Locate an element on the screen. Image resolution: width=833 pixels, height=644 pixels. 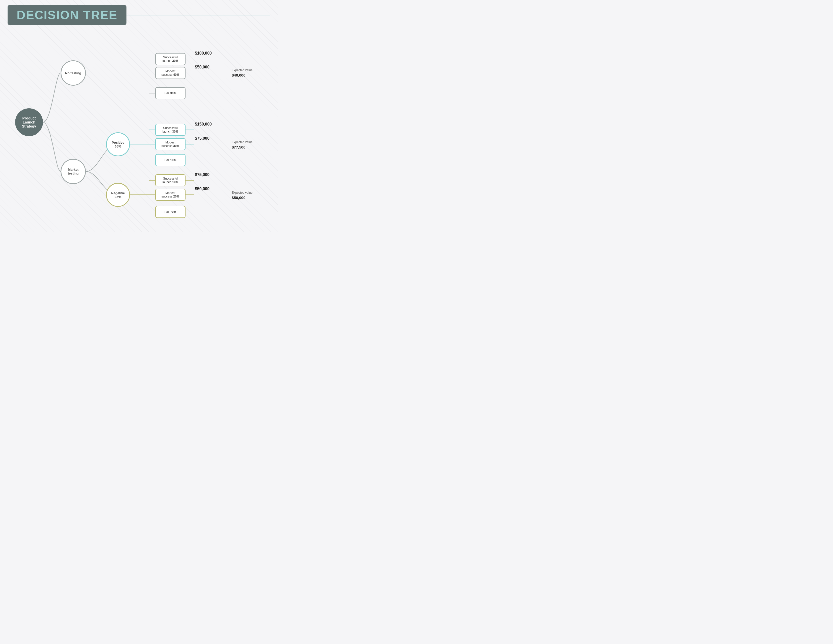
negative-outcome-3: Fail 70% is located at coordinates (170, 212).